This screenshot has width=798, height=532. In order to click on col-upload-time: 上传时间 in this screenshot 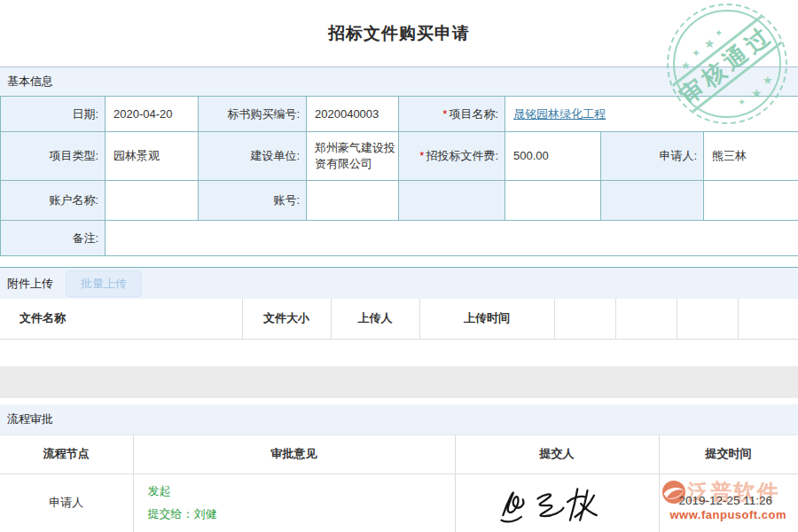, I will do `click(487, 319)`.